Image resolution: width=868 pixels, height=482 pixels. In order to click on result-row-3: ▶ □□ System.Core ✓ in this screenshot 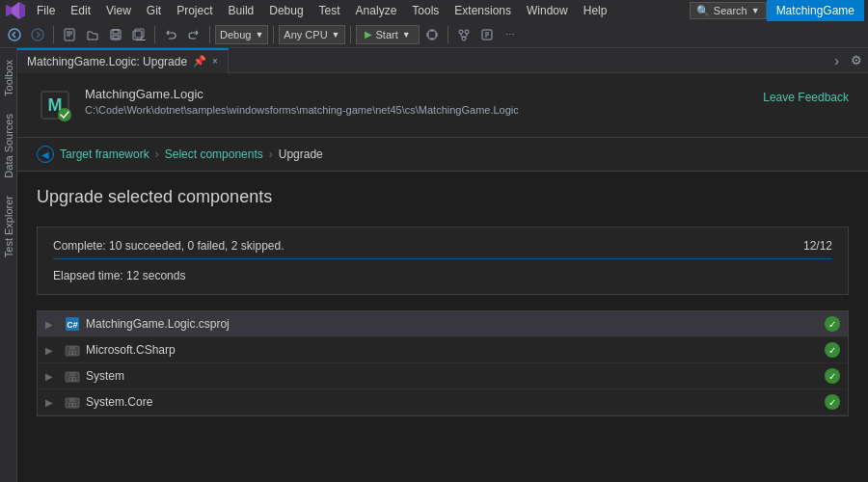, I will do `click(443, 403)`.